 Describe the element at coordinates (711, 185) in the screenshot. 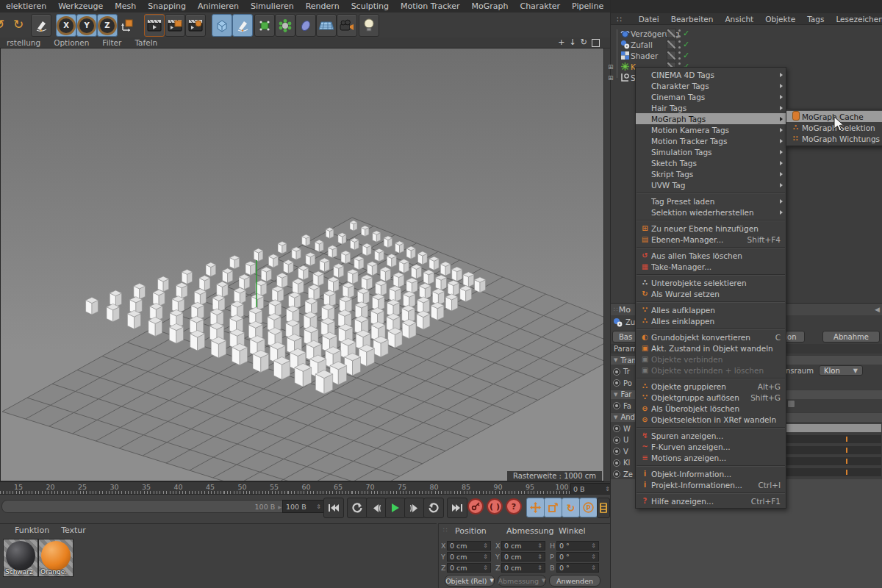

I see `menu-item-uvw-tag: UVW Tag` at that location.